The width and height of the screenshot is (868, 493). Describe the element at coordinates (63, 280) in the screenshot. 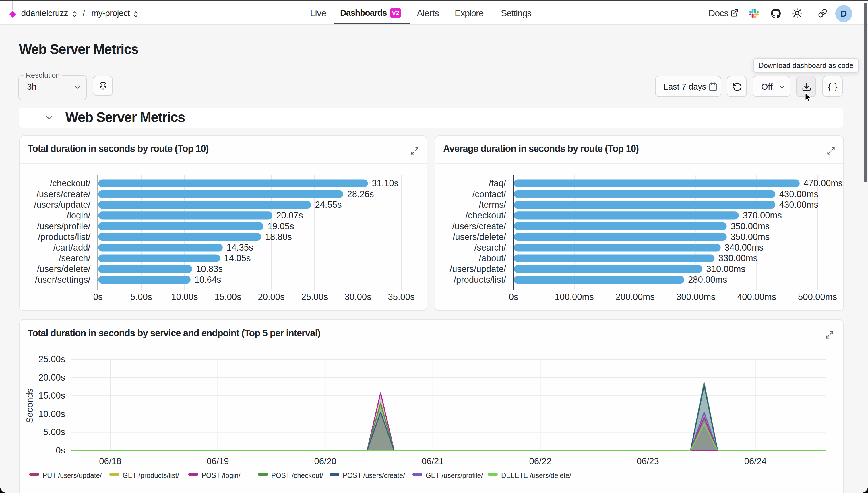

I see `svg-text: /user/settings/` at that location.